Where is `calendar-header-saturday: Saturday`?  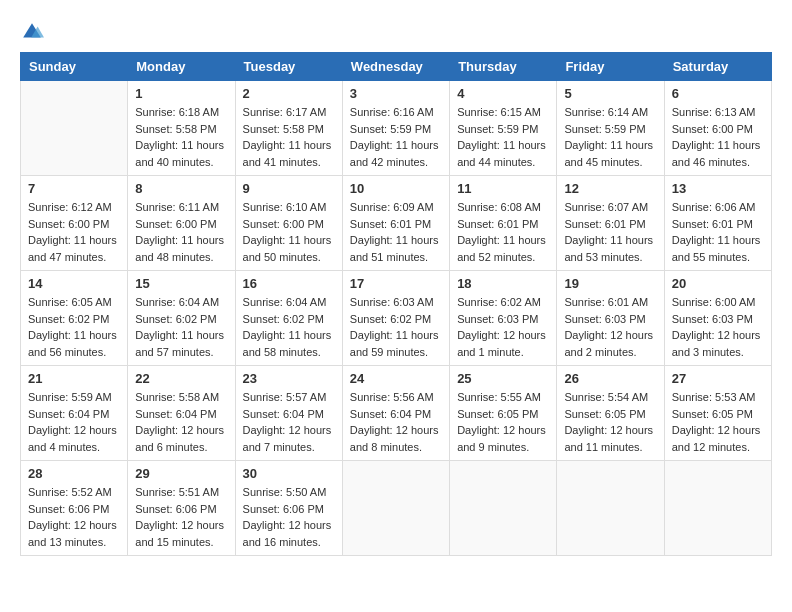 calendar-header-saturday: Saturday is located at coordinates (718, 67).